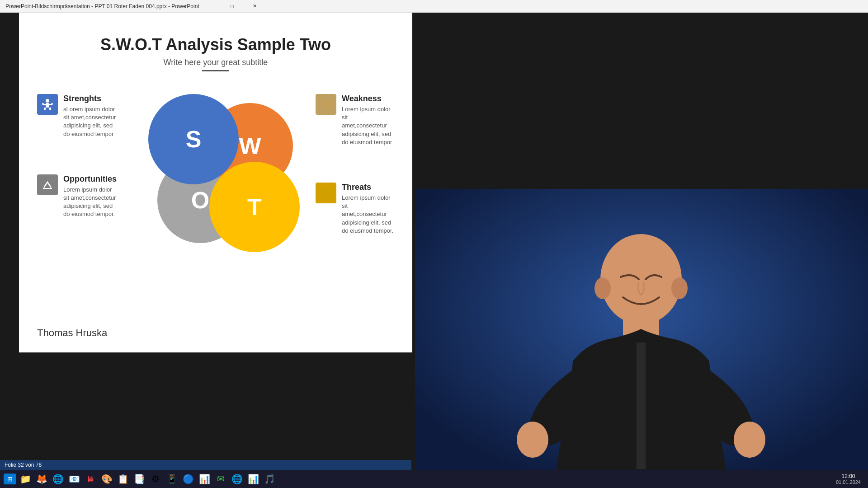 The width and height of the screenshot is (868, 488). What do you see at coordinates (221, 479) in the screenshot?
I see `taskbar-excel: ✉` at bounding box center [221, 479].